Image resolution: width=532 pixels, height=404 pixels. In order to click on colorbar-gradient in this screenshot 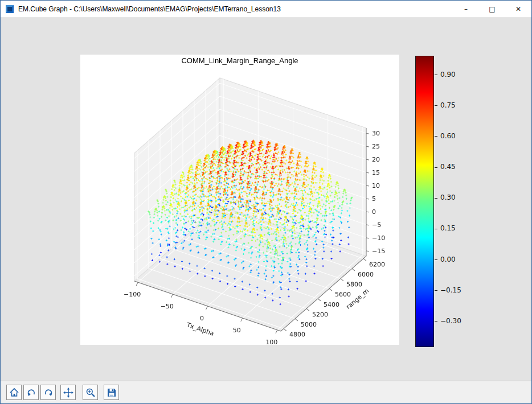, I will do `click(425, 201)`.